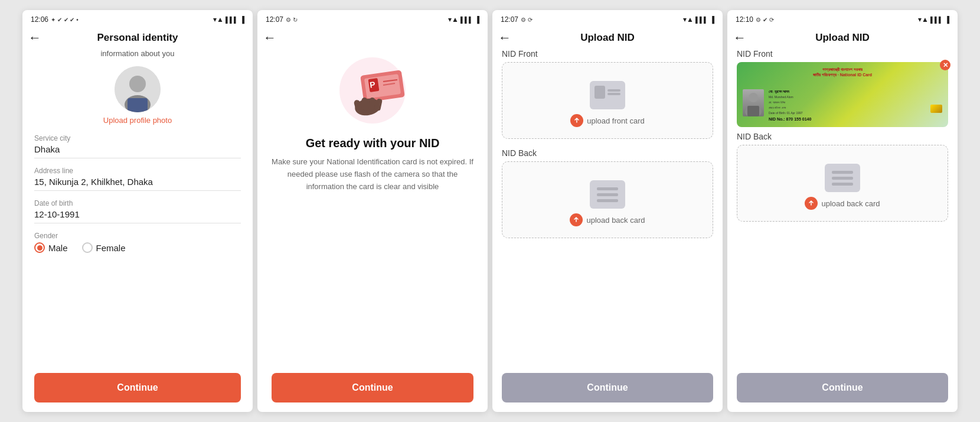 The image size is (980, 422). What do you see at coordinates (138, 138) in the screenshot?
I see `service-city-label: Service city` at bounding box center [138, 138].